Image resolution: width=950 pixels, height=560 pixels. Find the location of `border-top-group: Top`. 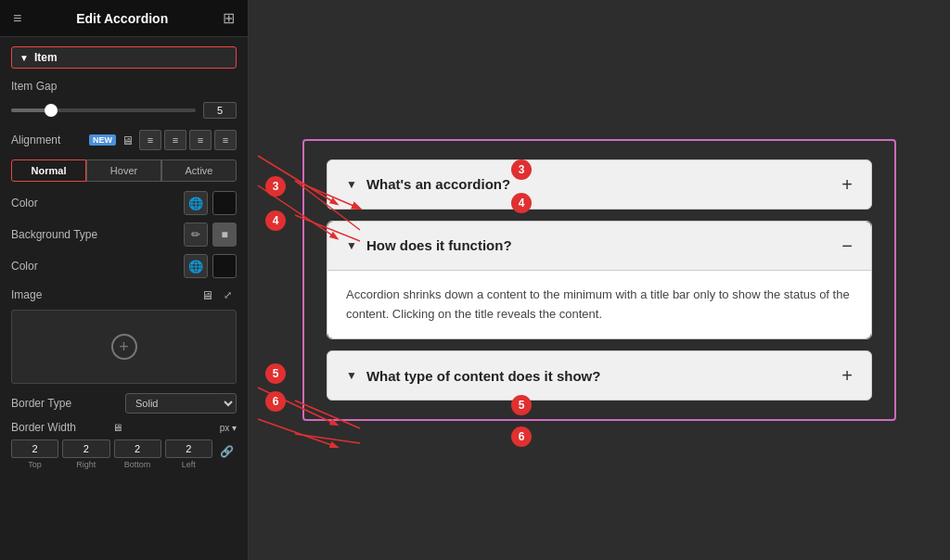

border-top-group: Top is located at coordinates (35, 454).